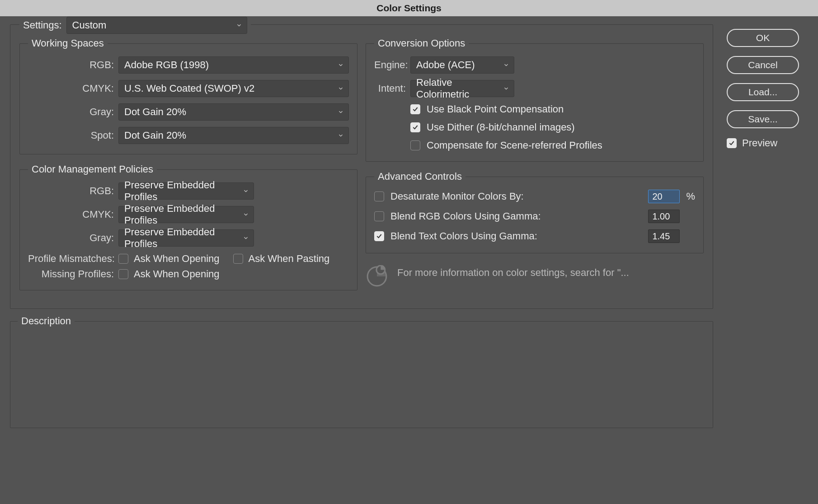  I want to click on ws-gray-value: Dot Gain 20%, so click(155, 112).